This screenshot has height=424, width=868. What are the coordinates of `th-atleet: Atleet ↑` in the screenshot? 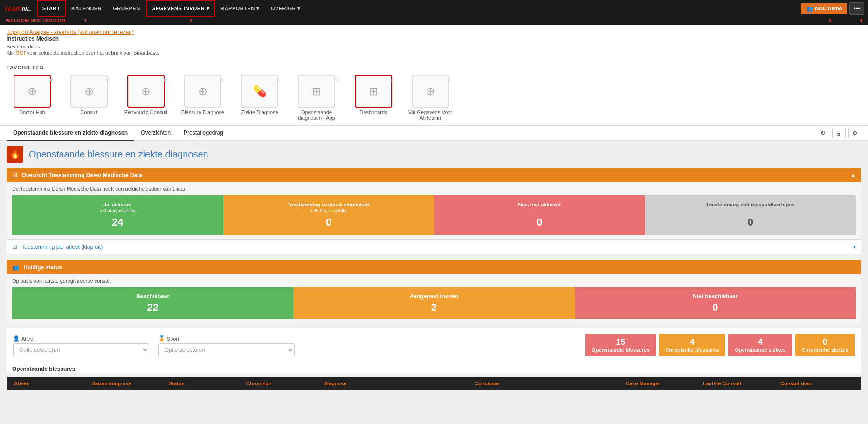 It's located at (51, 383).